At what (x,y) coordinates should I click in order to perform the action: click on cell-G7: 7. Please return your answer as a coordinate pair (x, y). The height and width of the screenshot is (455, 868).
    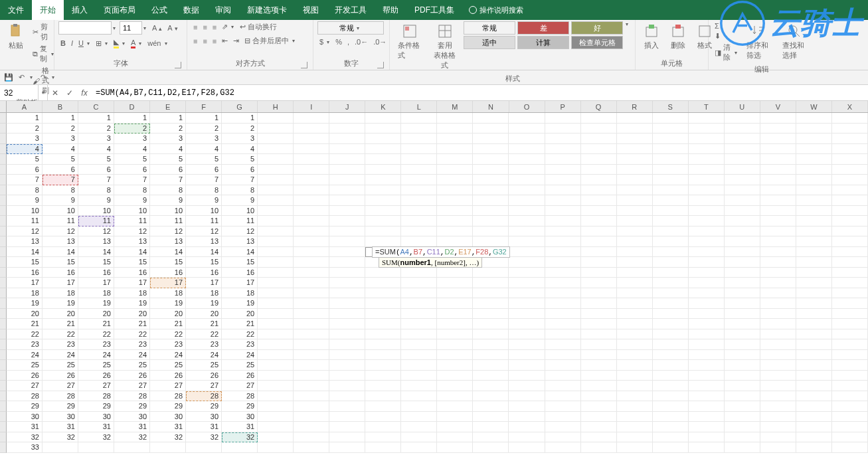
    Looking at the image, I should click on (240, 180).